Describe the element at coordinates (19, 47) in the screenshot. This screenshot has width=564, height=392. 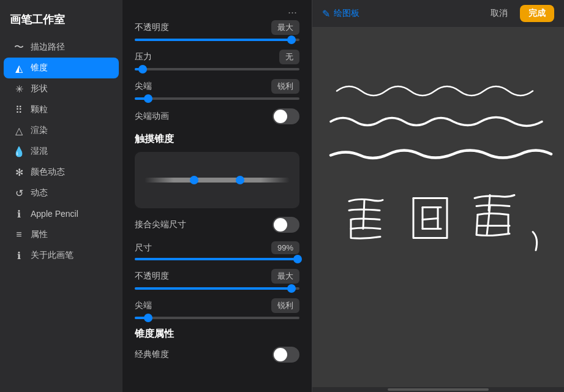
I see `stroke-path-icon: 〜` at that location.